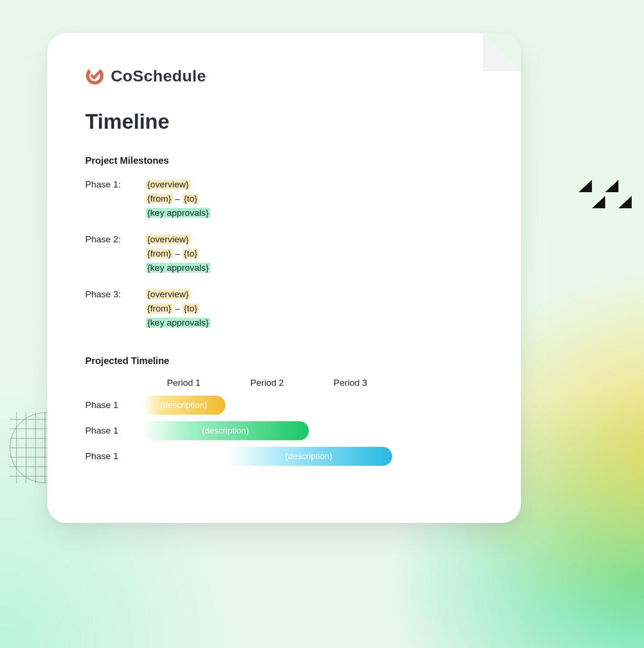  Describe the element at coordinates (95, 76) in the screenshot. I see `coschedule-logo-icon` at that location.